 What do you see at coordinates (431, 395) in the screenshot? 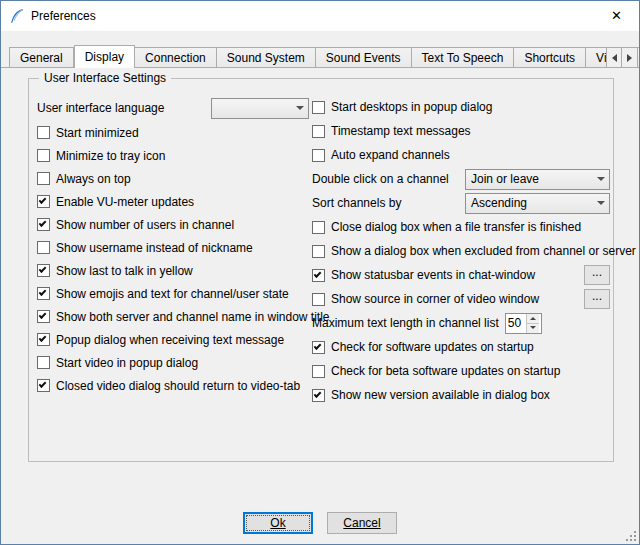
I see `checkbox-new-version-dialog: Show new version available in dialog box` at bounding box center [431, 395].